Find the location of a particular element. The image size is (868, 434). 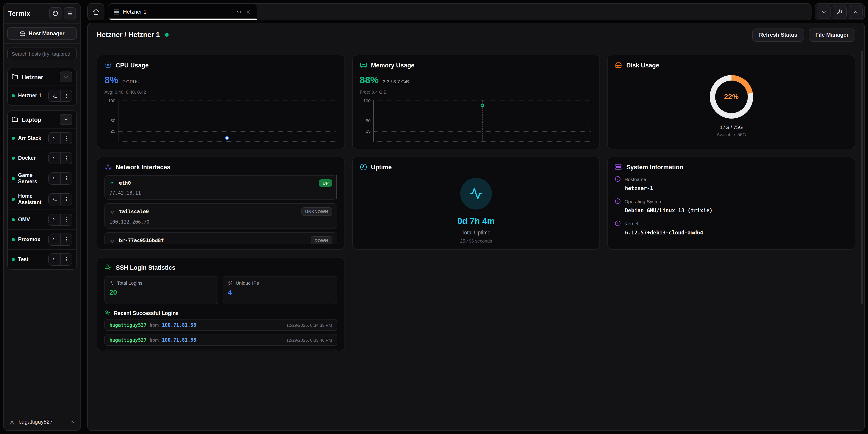

chevron-up-icon is located at coordinates (72, 422).